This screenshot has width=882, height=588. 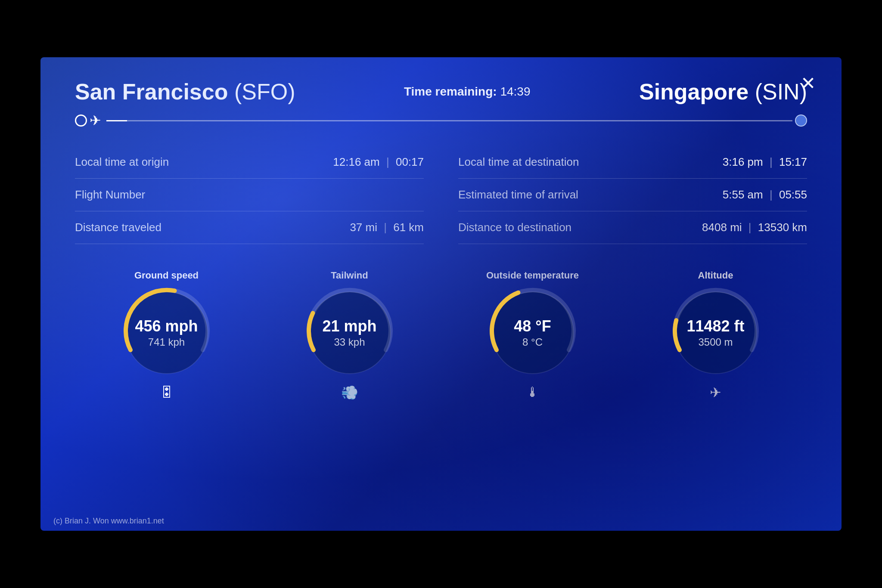 What do you see at coordinates (765, 162) in the screenshot?
I see `dest-time-value: 3:16 pm | 15:17` at bounding box center [765, 162].